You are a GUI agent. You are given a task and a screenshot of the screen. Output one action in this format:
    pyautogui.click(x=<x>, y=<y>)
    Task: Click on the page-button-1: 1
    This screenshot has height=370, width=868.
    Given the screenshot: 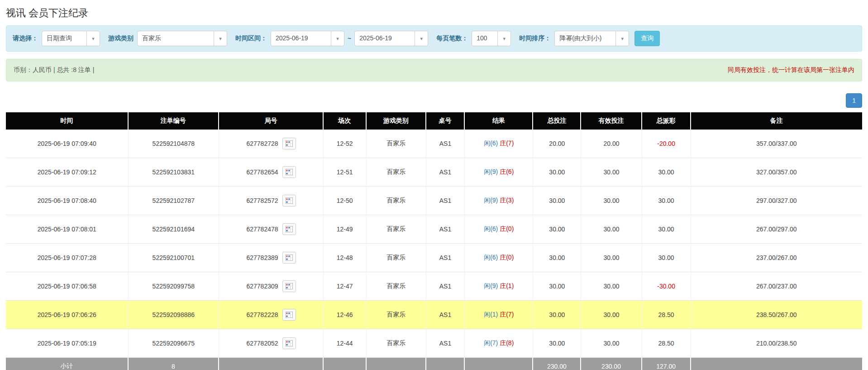 What is the action you would take?
    pyautogui.click(x=854, y=101)
    